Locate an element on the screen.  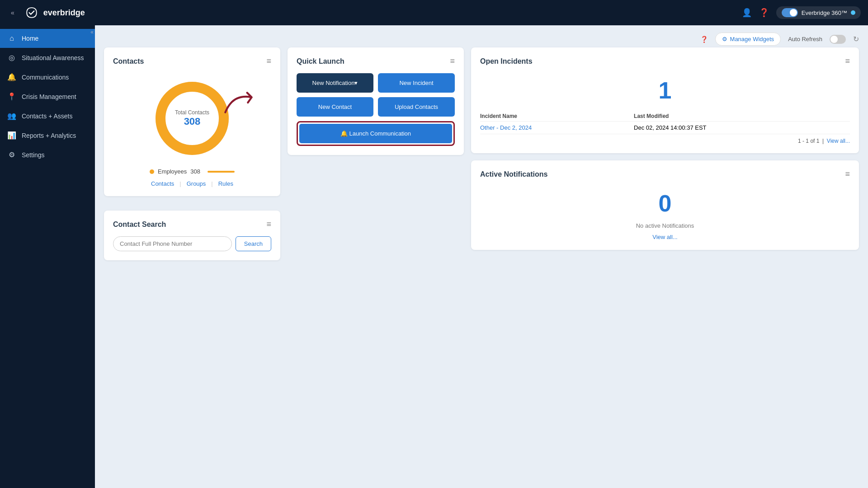
open-incidents-title: Open Incidents is located at coordinates (506, 61).